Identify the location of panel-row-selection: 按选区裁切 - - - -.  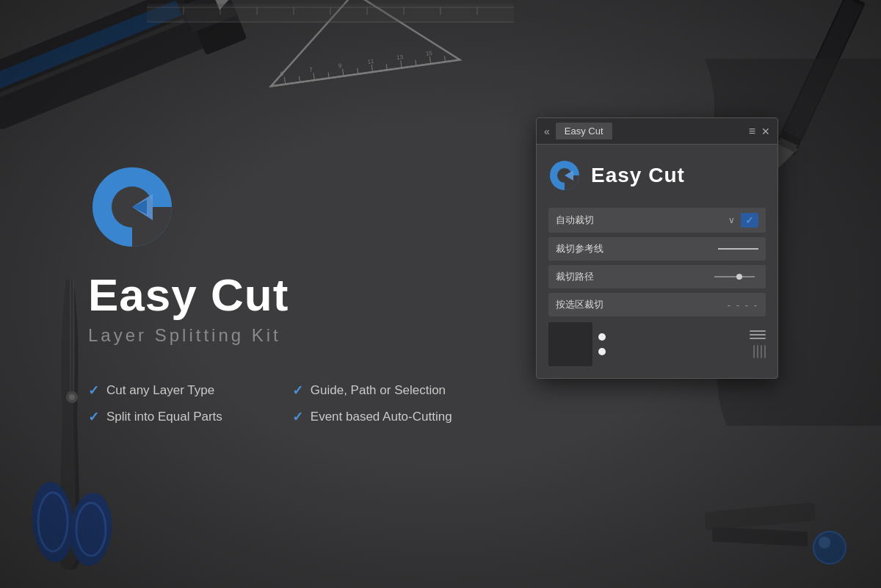
(657, 305).